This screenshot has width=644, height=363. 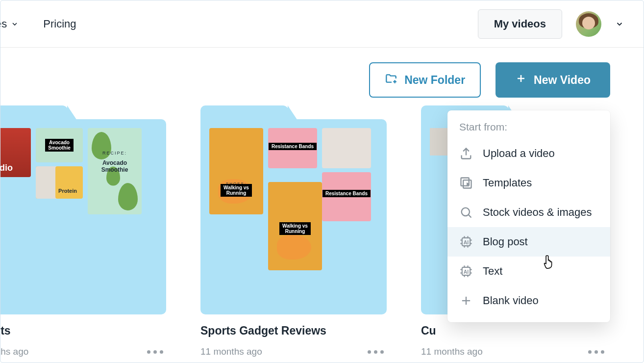 What do you see at coordinates (347, 197) in the screenshot?
I see `thumb-bands-2: Resistance Bands` at bounding box center [347, 197].